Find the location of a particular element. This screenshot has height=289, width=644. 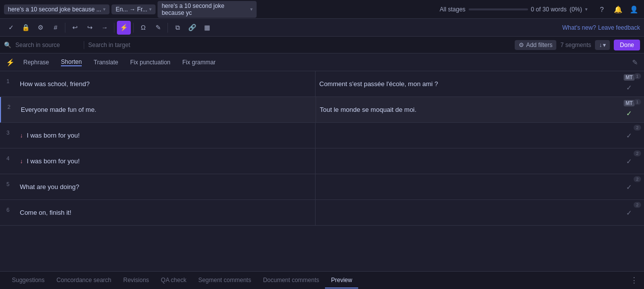

table-row: 6Come on, finish it!✓2 is located at coordinates (322, 213).